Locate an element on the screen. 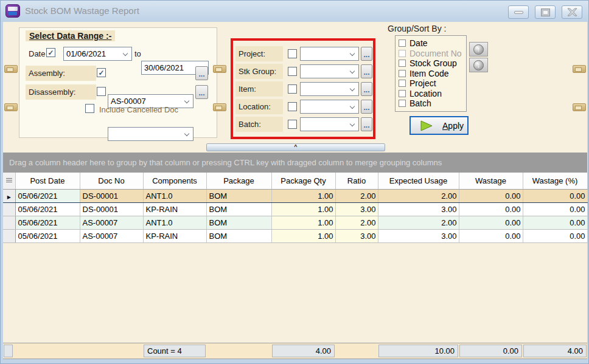 The height and width of the screenshot is (364, 589). filter-checkbox-stk-group is located at coordinates (292, 72).